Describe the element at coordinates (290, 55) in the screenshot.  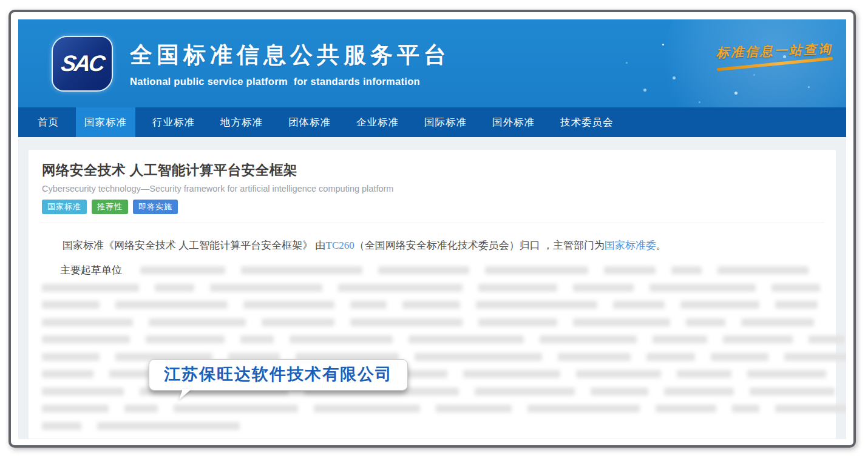
I see `site-title: 全国标准信息公共服务平台` at that location.